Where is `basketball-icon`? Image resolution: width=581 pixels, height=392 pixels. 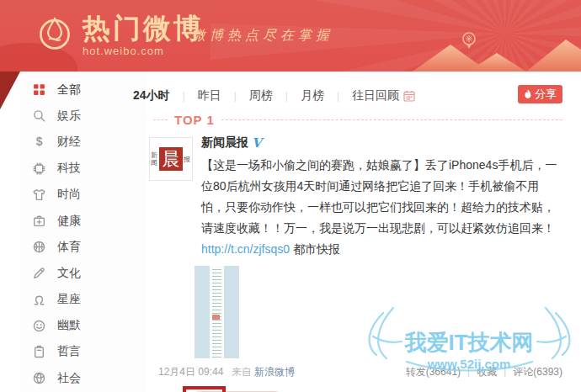
basketball-icon is located at coordinates (39, 247).